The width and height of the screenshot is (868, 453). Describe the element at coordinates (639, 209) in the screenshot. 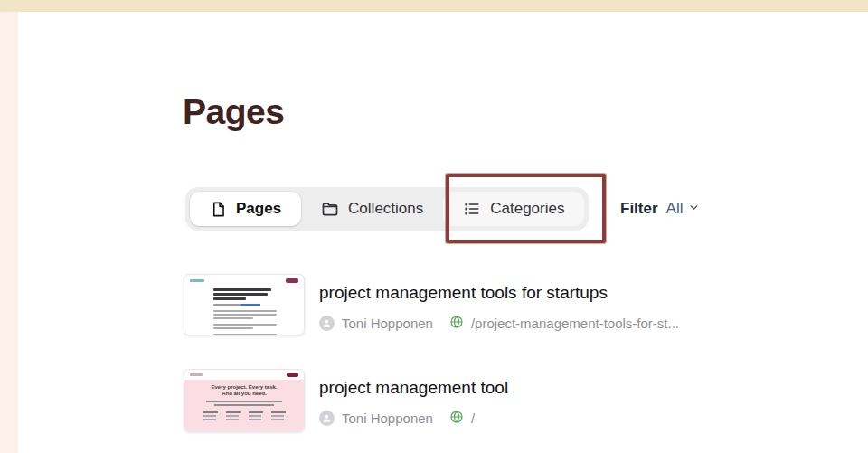

I see `filter-label: Filter` at that location.